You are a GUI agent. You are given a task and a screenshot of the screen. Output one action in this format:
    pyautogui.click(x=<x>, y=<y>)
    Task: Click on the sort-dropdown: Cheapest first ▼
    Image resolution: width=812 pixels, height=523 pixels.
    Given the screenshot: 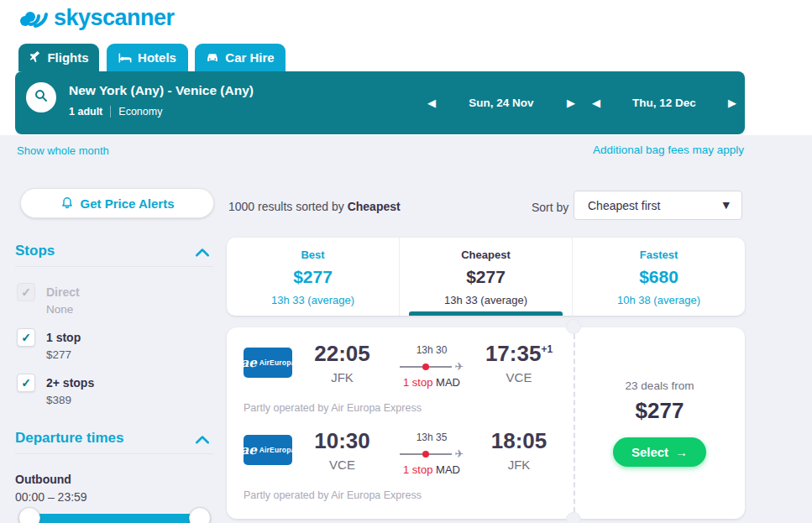 What is the action you would take?
    pyautogui.click(x=658, y=205)
    